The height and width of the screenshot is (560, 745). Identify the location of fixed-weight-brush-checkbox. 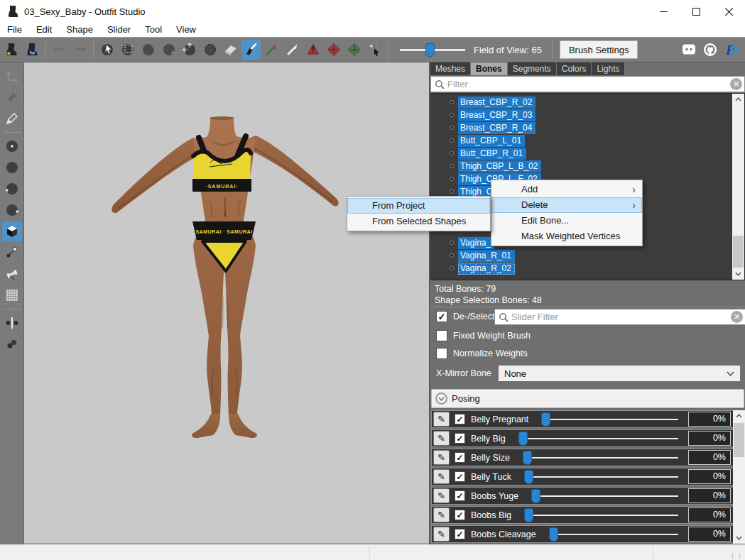
(442, 336).